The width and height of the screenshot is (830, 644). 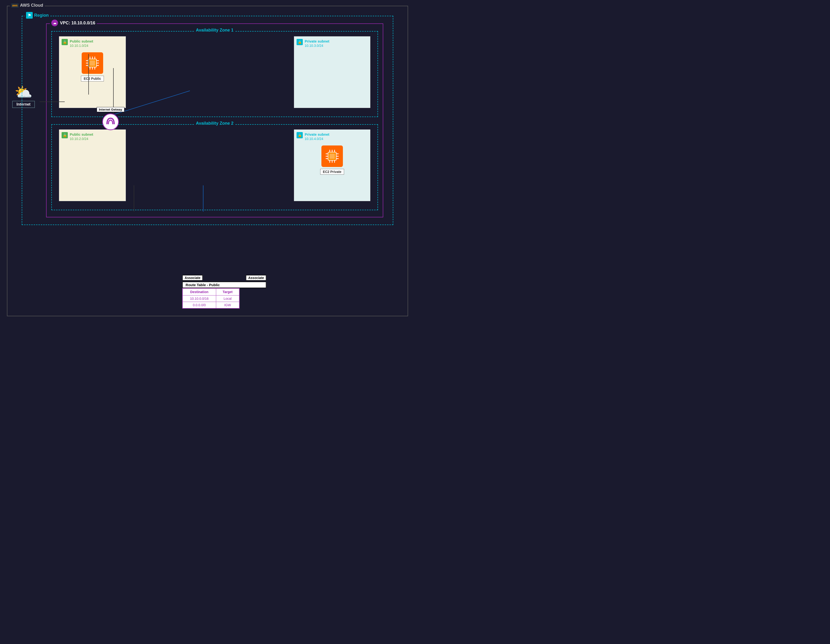 What do you see at coordinates (332, 135) in the screenshot?
I see `subnet4-header: 🔒 Private subnet 10.10.4.0/24` at bounding box center [332, 135].